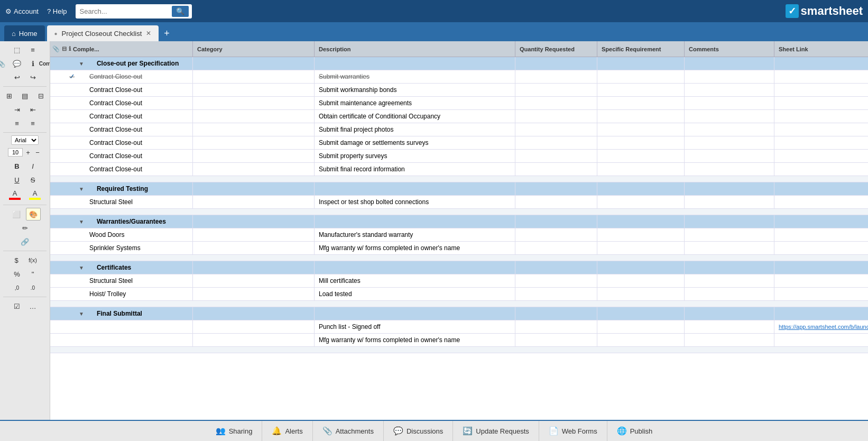 Image resolution: width=868 pixels, height=441 pixels. What do you see at coordinates (33, 180) in the screenshot?
I see `strikethrough-button: S` at bounding box center [33, 180].